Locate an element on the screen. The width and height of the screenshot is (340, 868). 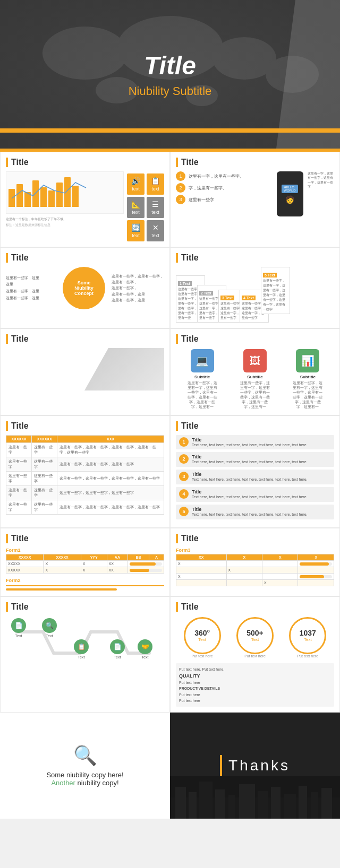
icon-cell-4: ☰ text is located at coordinates (155, 207).